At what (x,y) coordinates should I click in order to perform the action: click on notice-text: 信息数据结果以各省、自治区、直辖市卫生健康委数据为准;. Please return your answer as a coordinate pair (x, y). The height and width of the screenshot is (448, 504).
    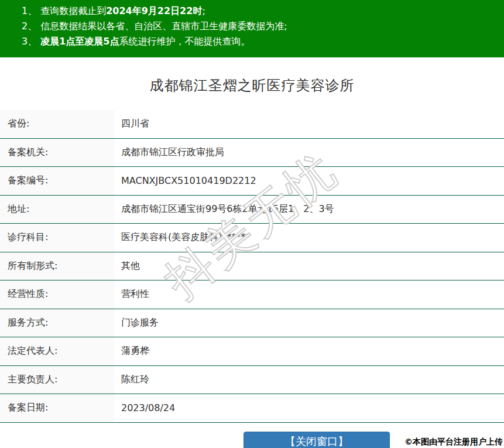
    Looking at the image, I should click on (164, 26).